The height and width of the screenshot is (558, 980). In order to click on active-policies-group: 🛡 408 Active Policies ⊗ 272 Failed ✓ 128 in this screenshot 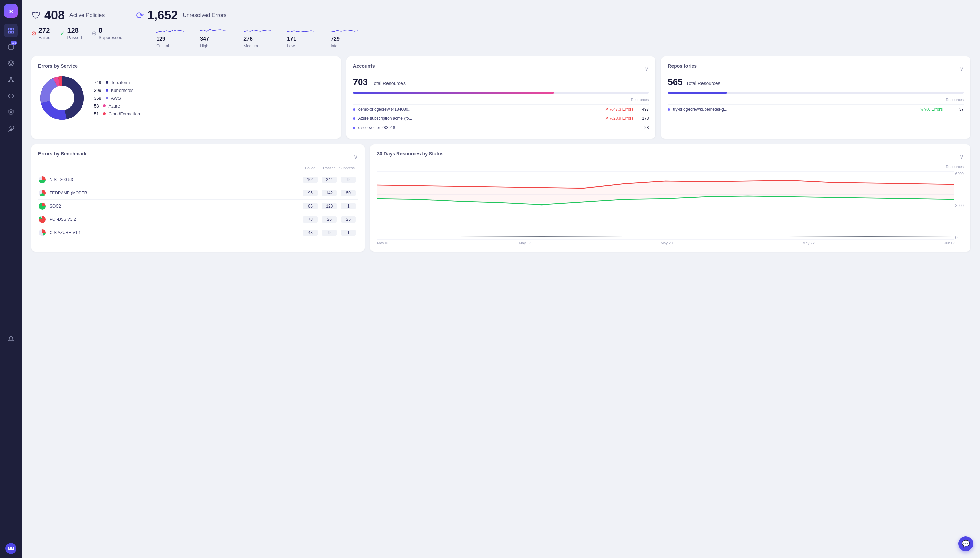, I will do `click(77, 28)`.